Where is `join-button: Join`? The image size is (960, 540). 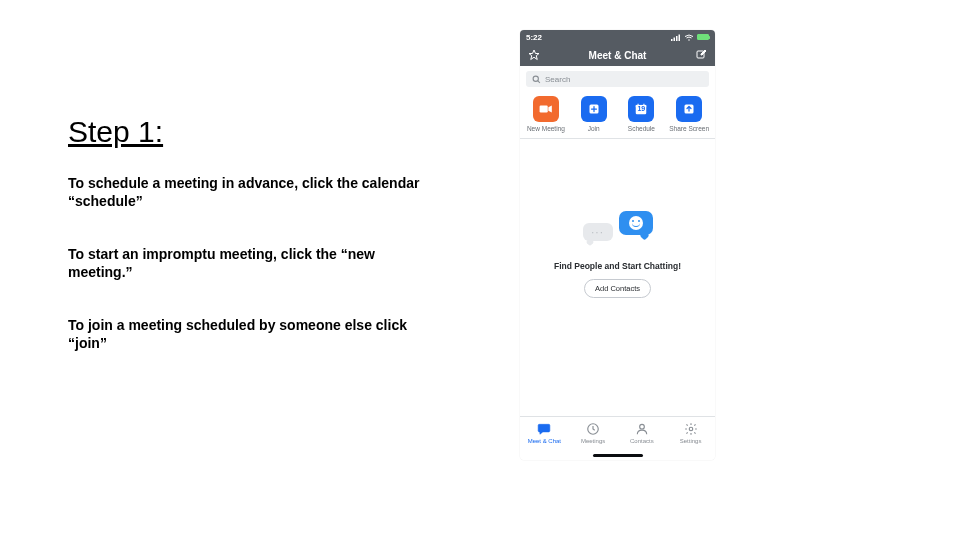 join-button: Join is located at coordinates (594, 114).